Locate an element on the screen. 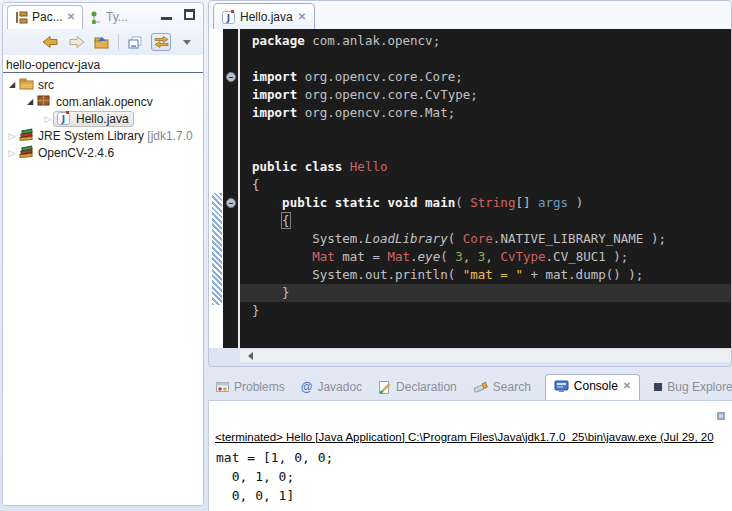  tree-item-decoration: [jdk1.7.0 is located at coordinates (168, 136).